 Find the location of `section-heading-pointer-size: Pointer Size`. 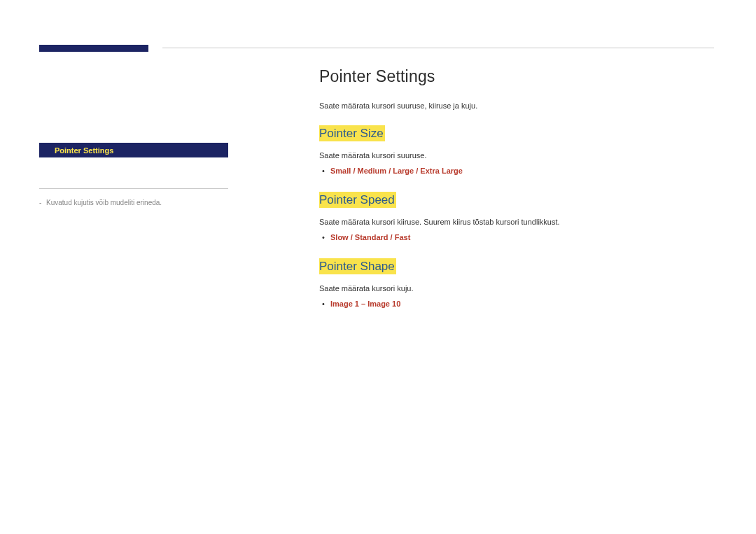

section-heading-pointer-size: Pointer Size is located at coordinates (352, 133).